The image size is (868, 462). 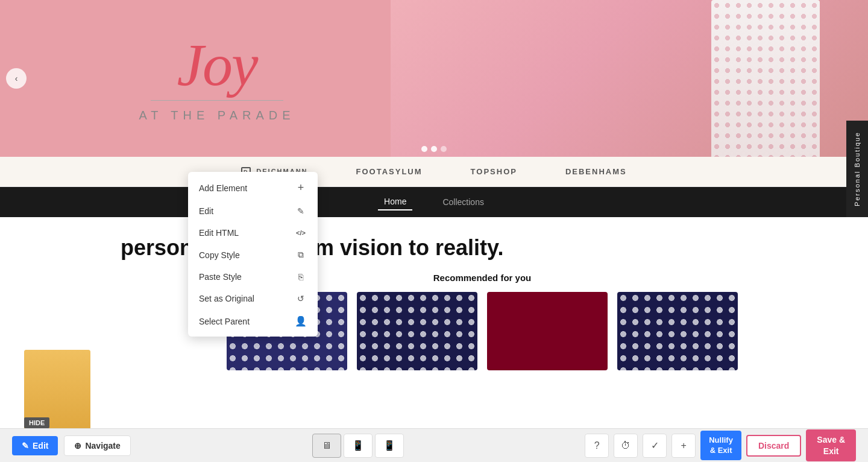 I want to click on copy-icon: ⧉, so click(x=301, y=255).